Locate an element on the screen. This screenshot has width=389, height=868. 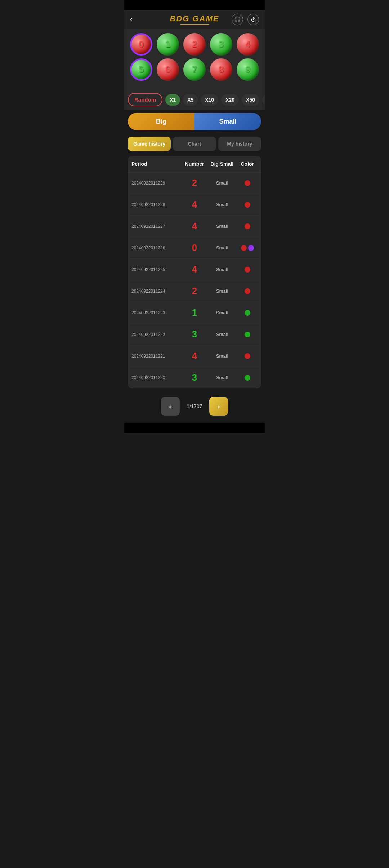
ball-1: 1 is located at coordinates (168, 44).